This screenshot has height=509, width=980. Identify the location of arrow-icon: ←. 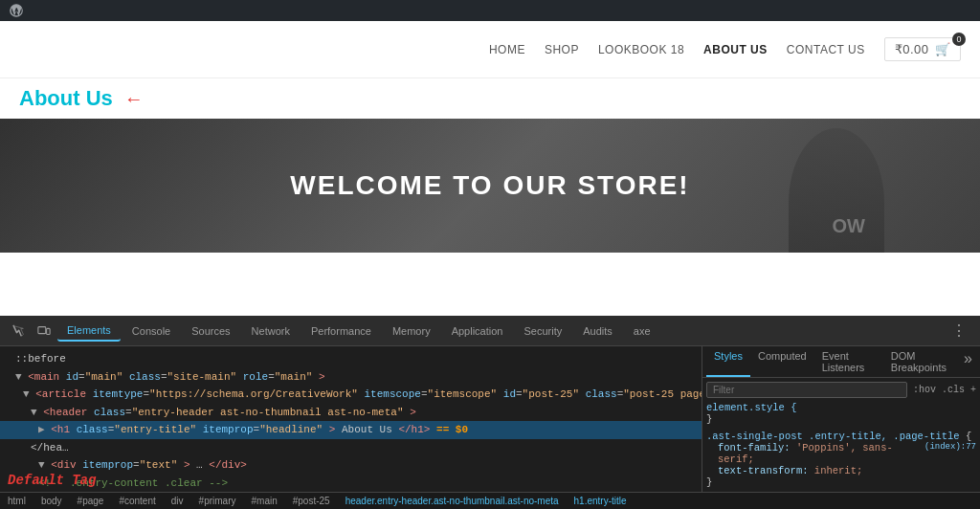
(134, 100).